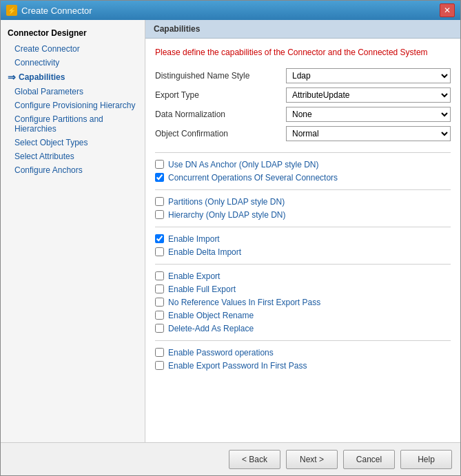  I want to click on checkbox-row-concurrent-ops: Concurrent Operations Of Several Connect…, so click(303, 178).